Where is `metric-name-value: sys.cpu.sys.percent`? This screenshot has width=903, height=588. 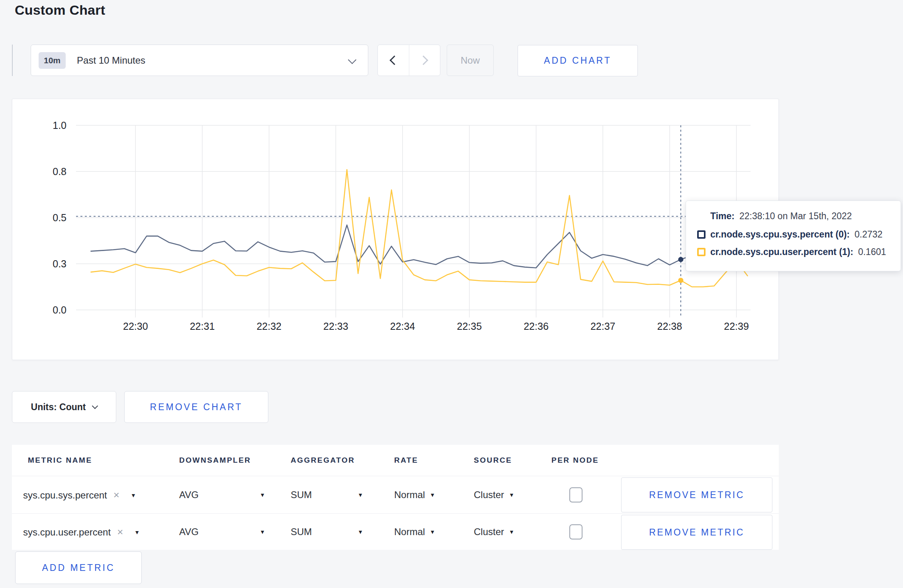
metric-name-value: sys.cpu.sys.percent is located at coordinates (65, 495).